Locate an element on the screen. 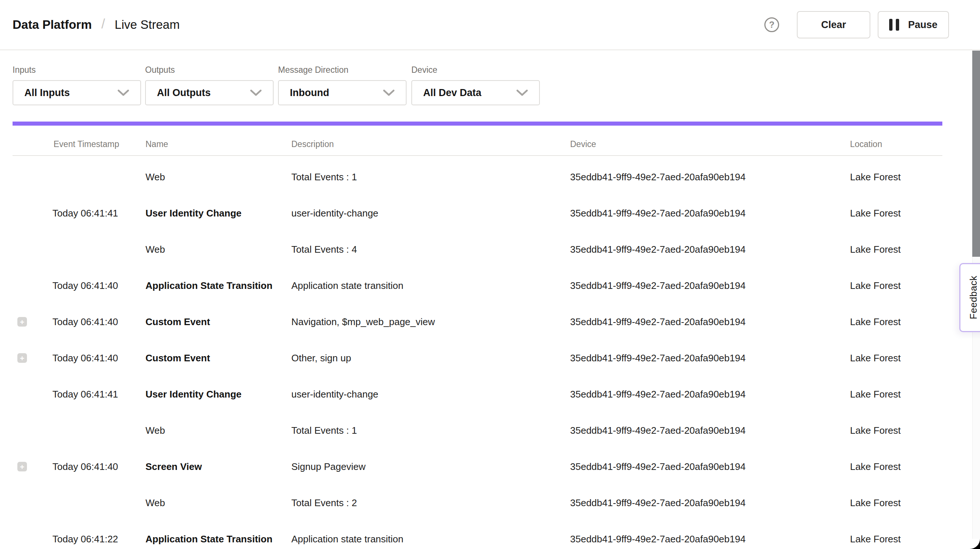 This screenshot has width=980, height=549. filter-message-direction-label: Message Direction is located at coordinates (342, 70).